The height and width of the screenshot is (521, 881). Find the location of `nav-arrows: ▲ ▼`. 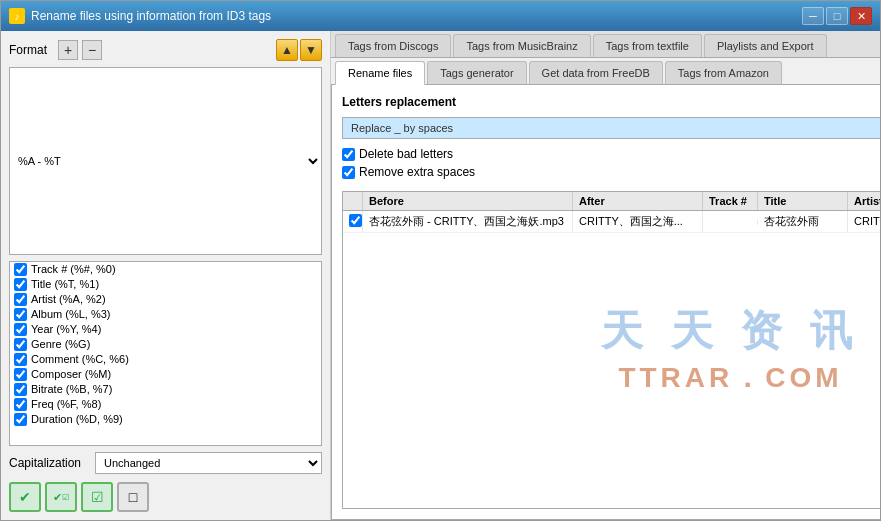

nav-arrows: ▲ ▼ is located at coordinates (299, 50).